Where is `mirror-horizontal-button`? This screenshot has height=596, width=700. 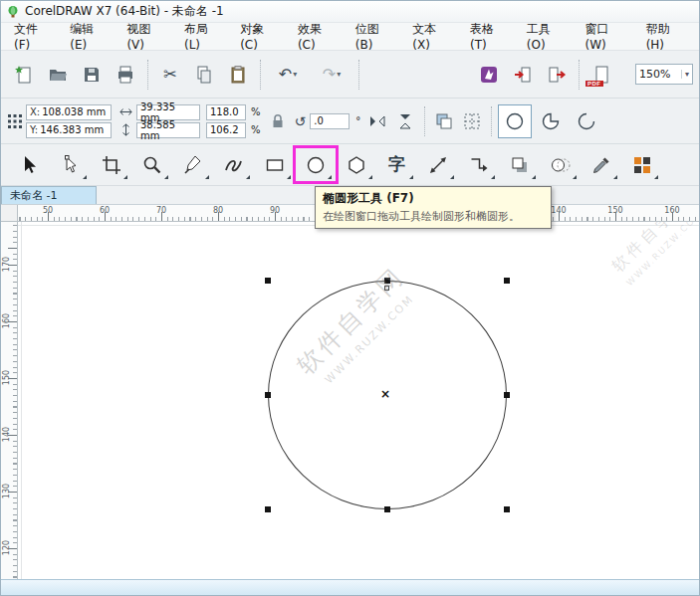
mirror-horizontal-button is located at coordinates (377, 121).